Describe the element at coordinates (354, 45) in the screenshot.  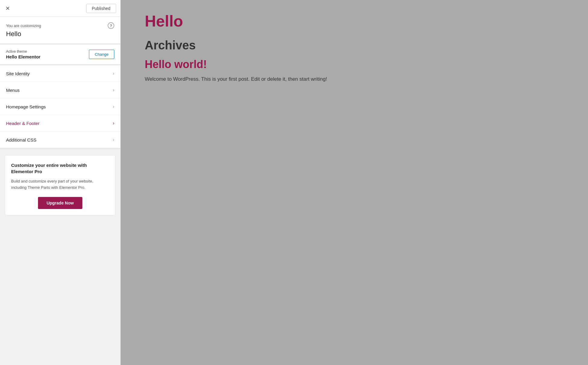
I see `archives-heading: Archives` at that location.